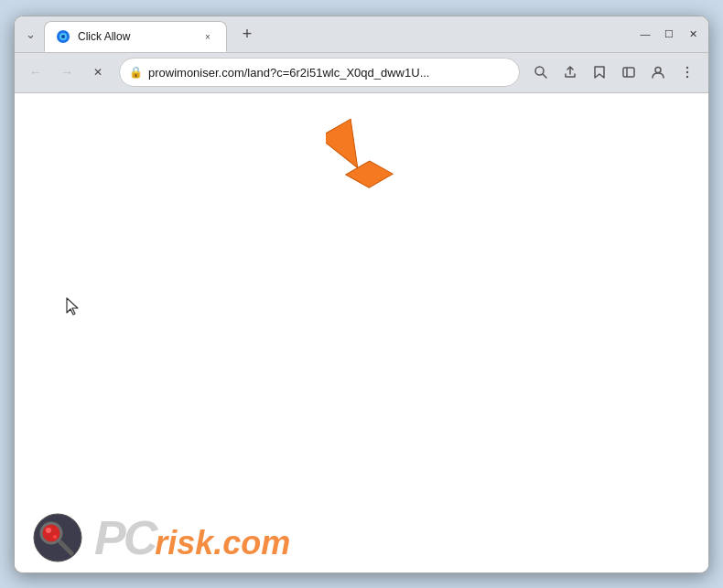 This screenshot has height=588, width=723. Describe the element at coordinates (319, 72) in the screenshot. I see `address-bar: 🔒 prowimoniser.com/land?c=6r2i51wlc_X0qd…` at that location.